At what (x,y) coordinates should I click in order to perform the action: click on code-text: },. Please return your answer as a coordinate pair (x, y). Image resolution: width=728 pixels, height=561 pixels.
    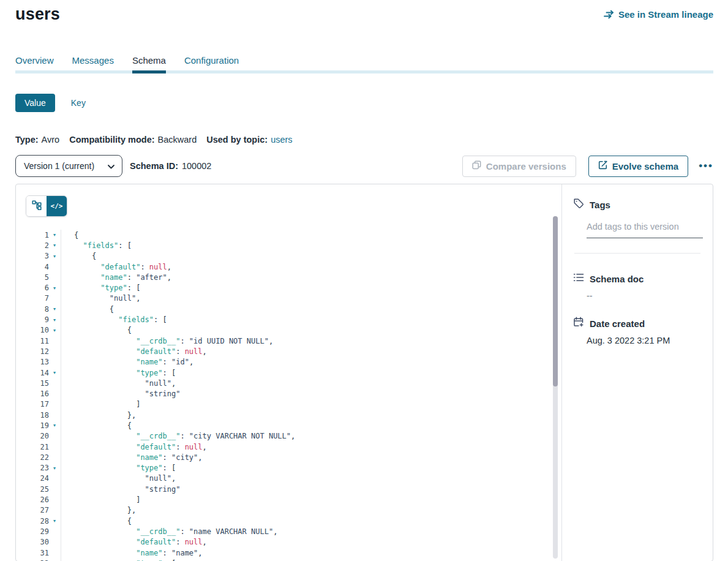
    Looking at the image, I should click on (99, 415).